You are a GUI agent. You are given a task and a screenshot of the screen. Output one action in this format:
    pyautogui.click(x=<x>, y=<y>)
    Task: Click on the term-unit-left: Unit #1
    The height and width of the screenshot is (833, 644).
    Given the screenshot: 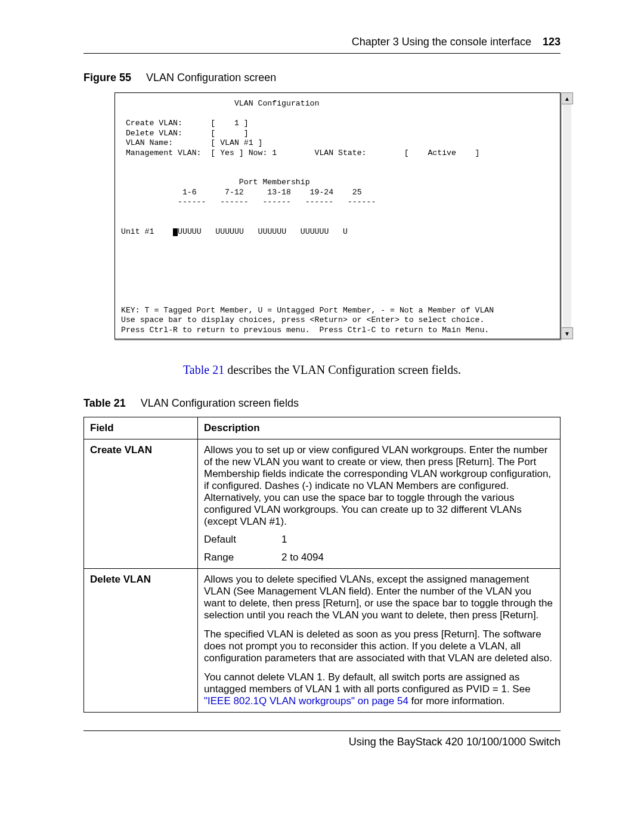 What is the action you would take?
    pyautogui.click(x=147, y=231)
    